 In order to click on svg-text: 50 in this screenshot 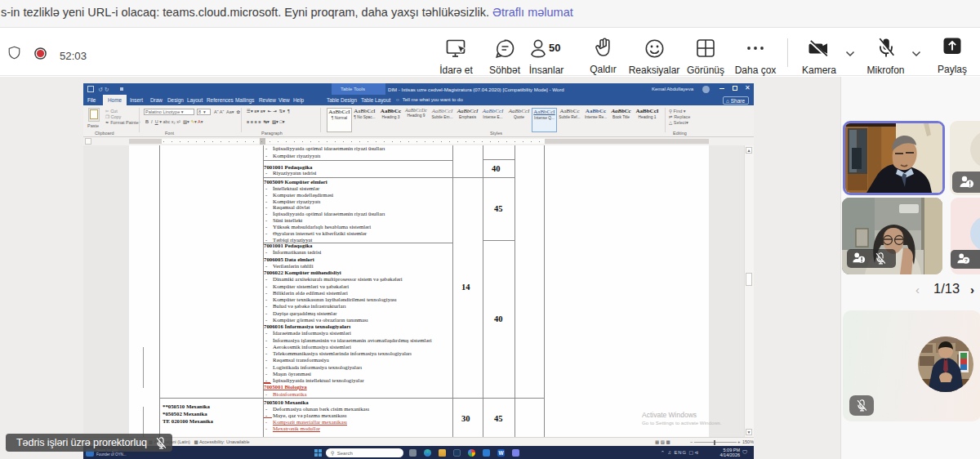, I will do `click(555, 47)`.